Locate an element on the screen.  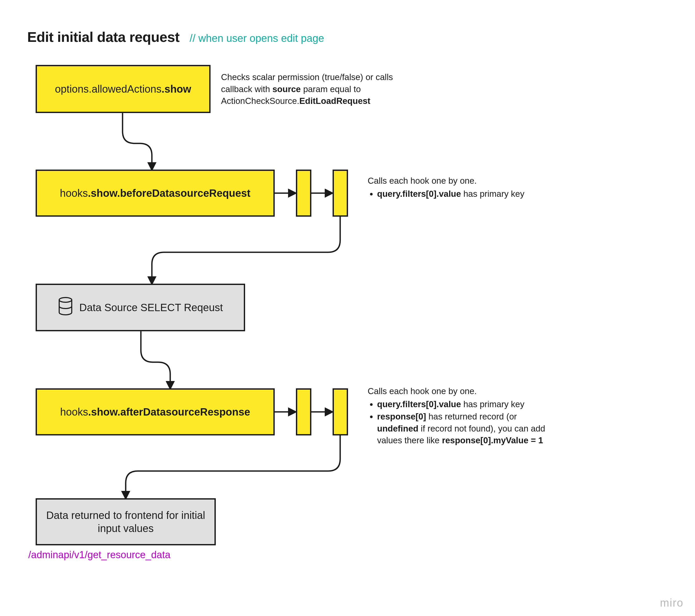
api-endpoint: /adminapi/v1/get_resource_data is located at coordinates (99, 555).